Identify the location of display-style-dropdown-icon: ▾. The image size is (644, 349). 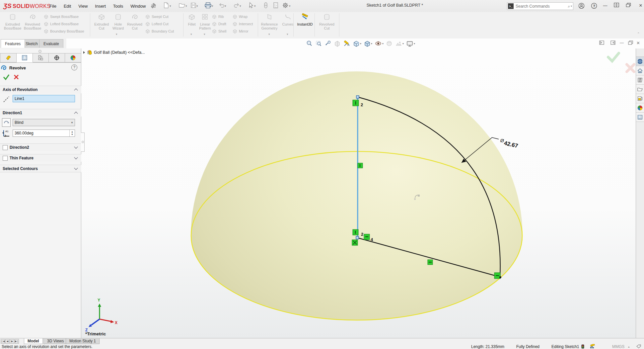
(372, 44).